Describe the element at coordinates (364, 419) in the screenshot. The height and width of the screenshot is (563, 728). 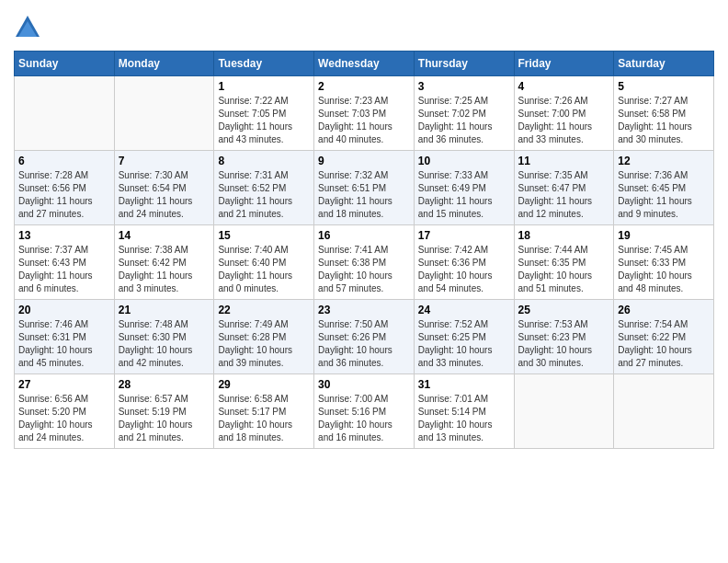
I see `day-info: Sunrise: 7:00 AMSunset: 5:16 PMDaylight:…` at that location.